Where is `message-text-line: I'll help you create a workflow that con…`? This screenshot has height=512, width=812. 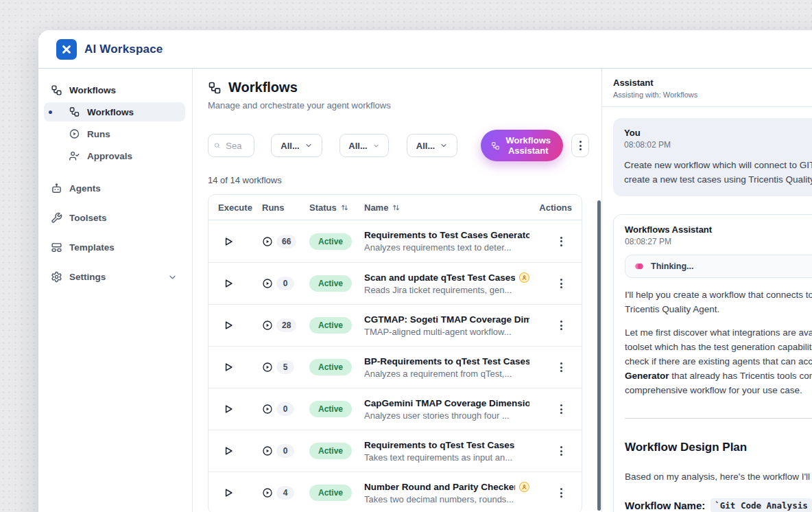
message-text-line: I'll help you create a workflow that con… is located at coordinates (719, 295).